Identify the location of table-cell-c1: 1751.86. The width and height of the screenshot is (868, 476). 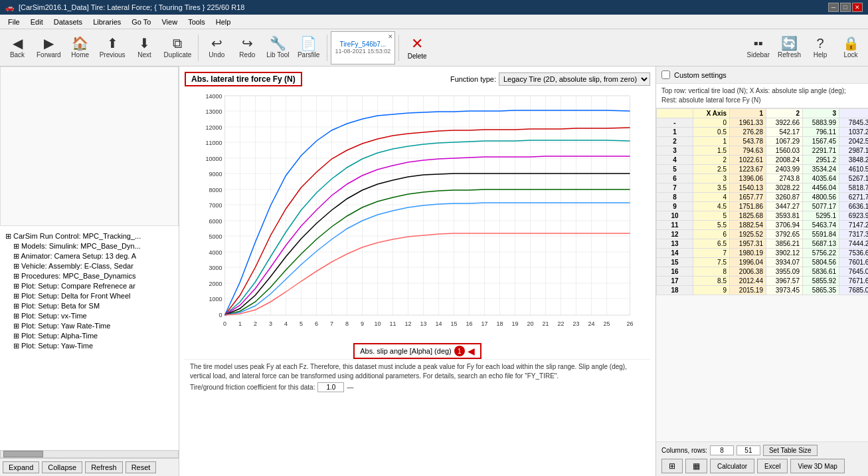
(748, 207).